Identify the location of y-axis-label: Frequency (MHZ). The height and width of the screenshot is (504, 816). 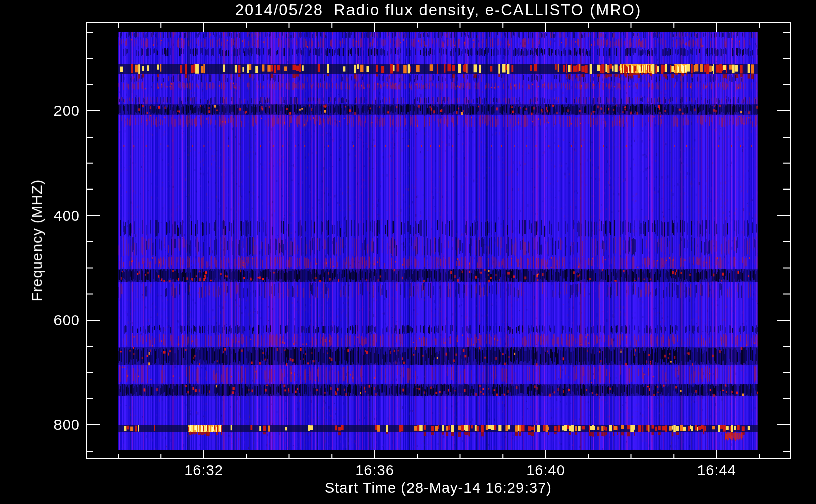
(37, 240).